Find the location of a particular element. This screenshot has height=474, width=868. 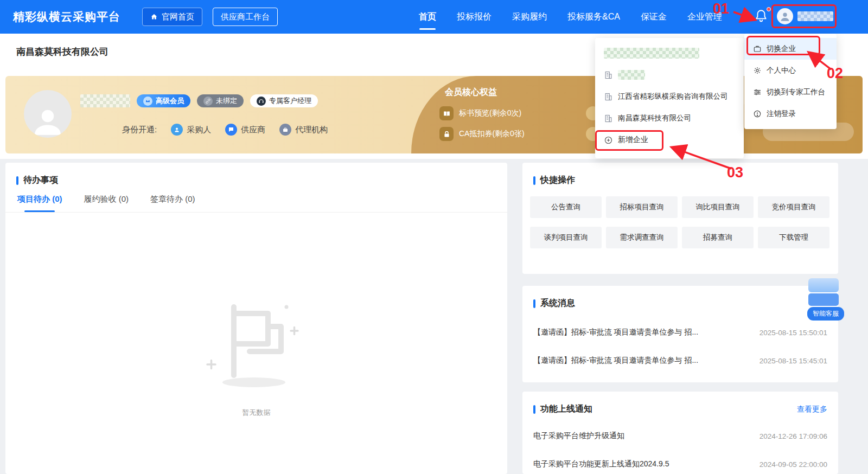

quick-actions-grid: 公告查询 招标项目查询 询比项目查询 竞价项目查询 谈判项目查询 需求调查查询 … is located at coordinates (680, 222).